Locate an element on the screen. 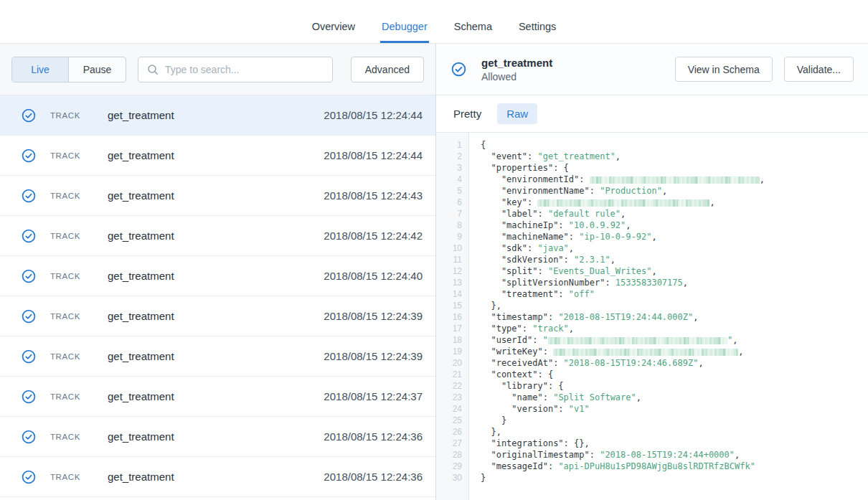 The height and width of the screenshot is (500, 868). json-key: }, is located at coordinates (491, 306).